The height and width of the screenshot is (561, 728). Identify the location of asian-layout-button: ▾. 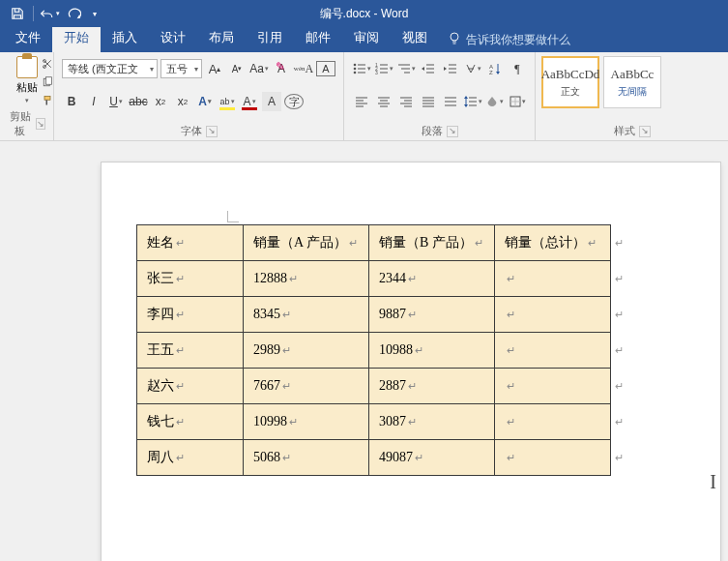
(473, 69).